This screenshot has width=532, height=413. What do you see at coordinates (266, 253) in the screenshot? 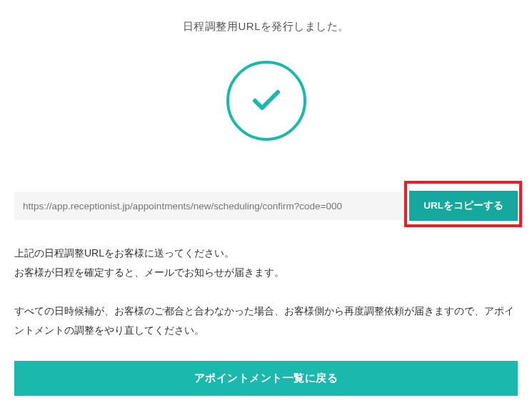
I see `info-line-1: 上記の日程調整URLをお客様に送ってください。` at bounding box center [266, 253].